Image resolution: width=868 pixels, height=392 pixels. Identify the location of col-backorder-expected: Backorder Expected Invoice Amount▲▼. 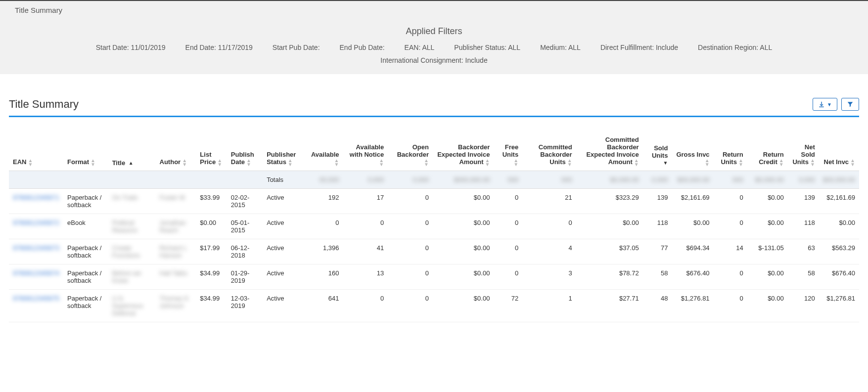
(463, 151).